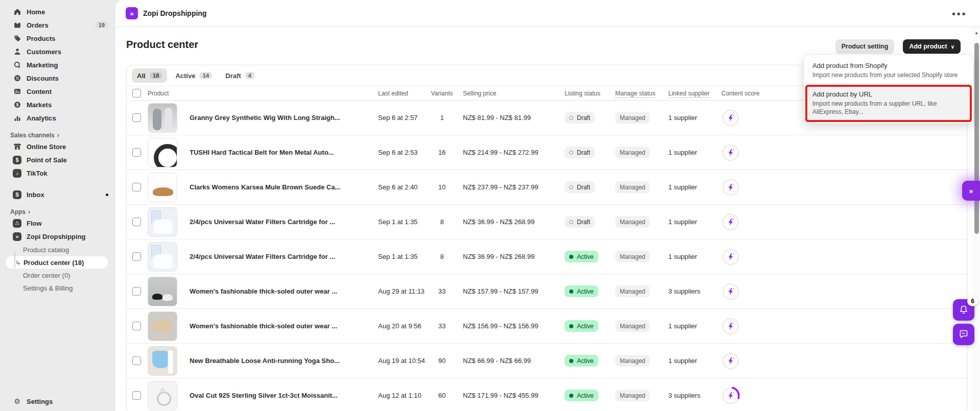  Describe the element at coordinates (58, 236) in the screenshot. I see `sidebar-item-zopi: » Zopi Dropshipping` at that location.